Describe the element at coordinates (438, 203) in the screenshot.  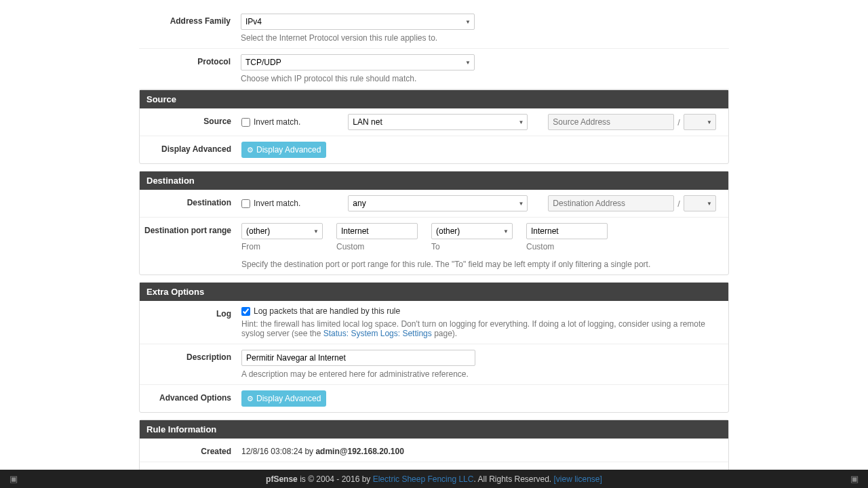
I see `destination-type-select: any` at that location.